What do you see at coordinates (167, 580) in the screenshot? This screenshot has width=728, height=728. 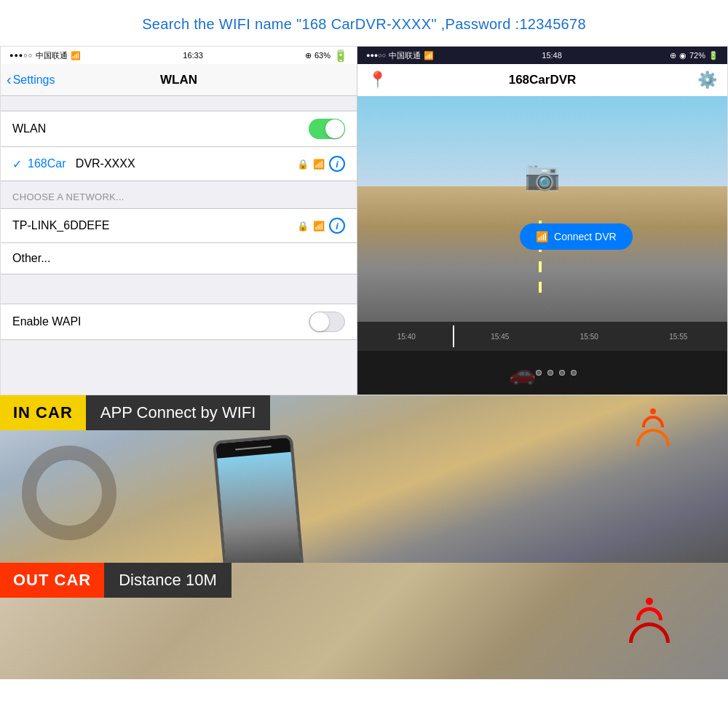 I see `out-car-text: Distance 10M` at bounding box center [167, 580].